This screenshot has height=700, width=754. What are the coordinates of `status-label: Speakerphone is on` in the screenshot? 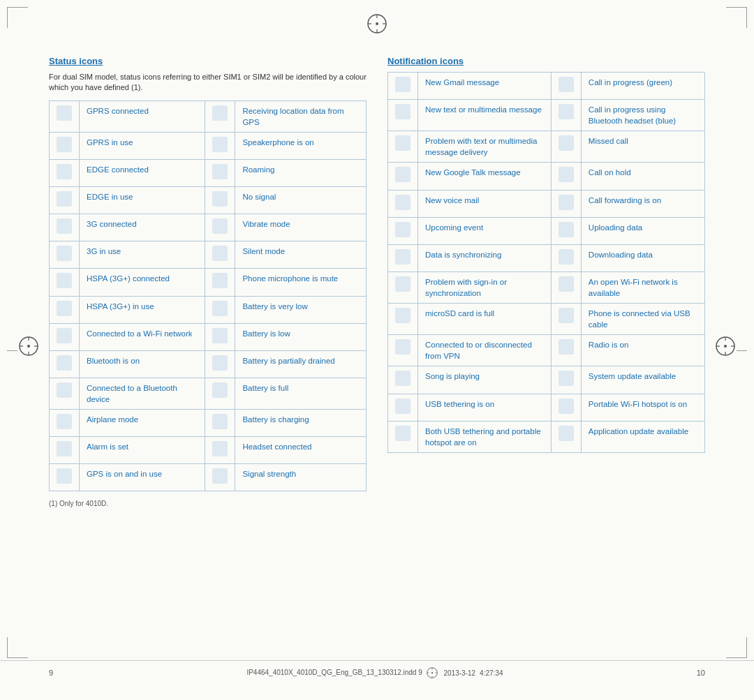 It's located at (301, 145).